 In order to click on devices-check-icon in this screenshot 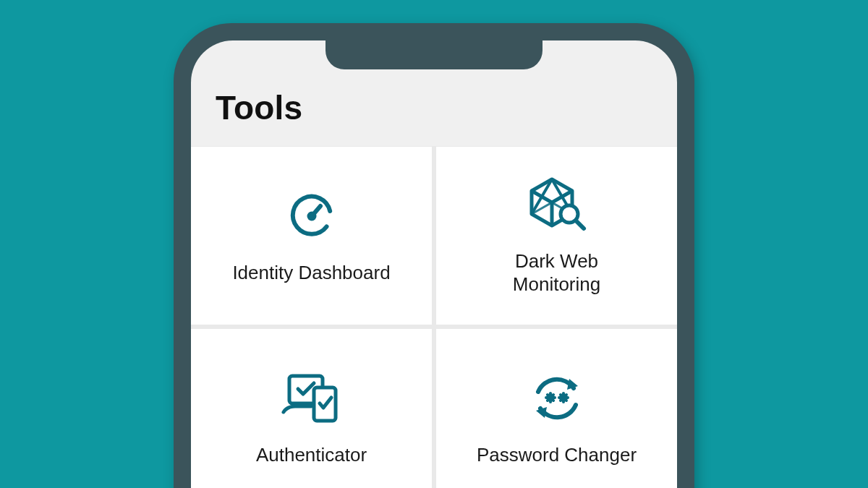, I will do `click(312, 398)`.